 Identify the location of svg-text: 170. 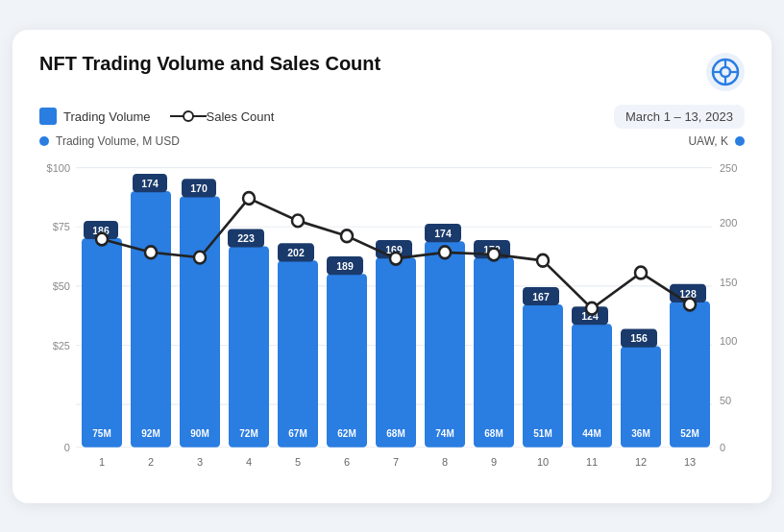
(199, 187).